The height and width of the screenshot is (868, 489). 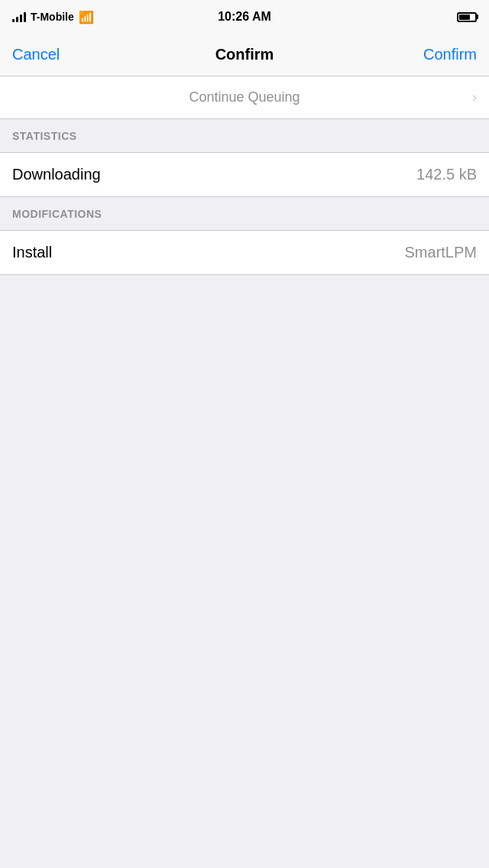 What do you see at coordinates (244, 98) in the screenshot?
I see `continue-queuing-row: Continue Queuing ›` at bounding box center [244, 98].